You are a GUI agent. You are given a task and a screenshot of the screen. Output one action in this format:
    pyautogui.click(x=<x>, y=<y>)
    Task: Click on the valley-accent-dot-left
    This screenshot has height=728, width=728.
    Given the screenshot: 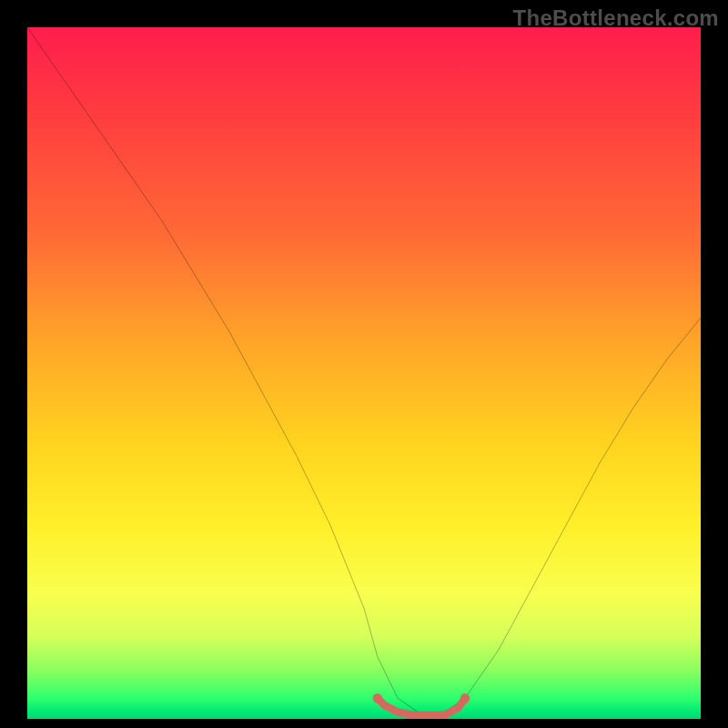 What is the action you would take?
    pyautogui.click(x=378, y=699)
    